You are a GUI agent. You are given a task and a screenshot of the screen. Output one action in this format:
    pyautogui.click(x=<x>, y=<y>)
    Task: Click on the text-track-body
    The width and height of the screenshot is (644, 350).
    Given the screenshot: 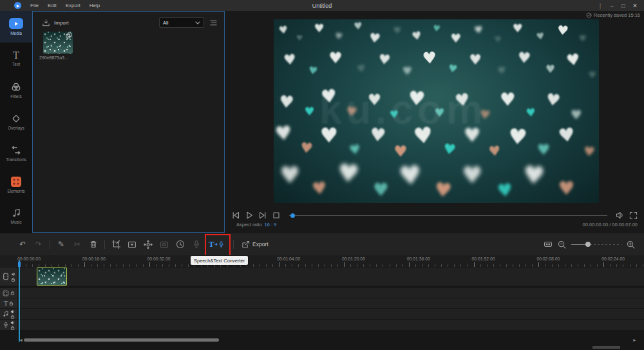 What is the action you would take?
    pyautogui.click(x=331, y=303)
    